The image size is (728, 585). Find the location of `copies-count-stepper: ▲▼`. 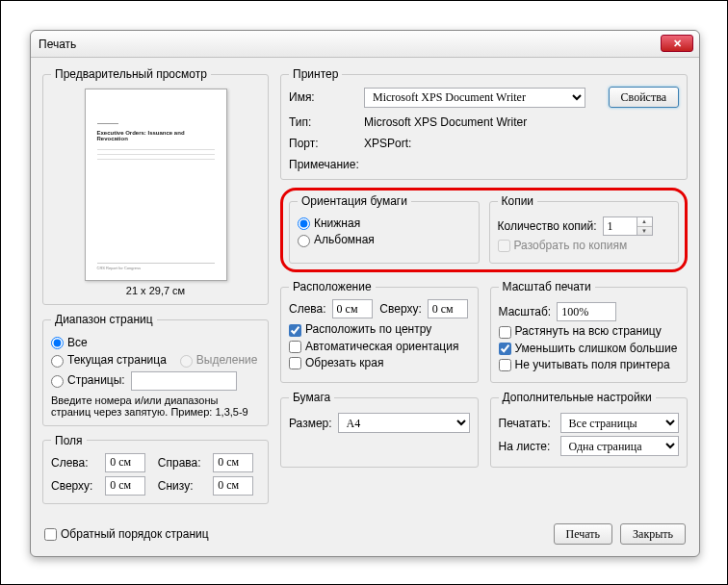

copies-count-stepper: ▲▼ is located at coordinates (628, 226).